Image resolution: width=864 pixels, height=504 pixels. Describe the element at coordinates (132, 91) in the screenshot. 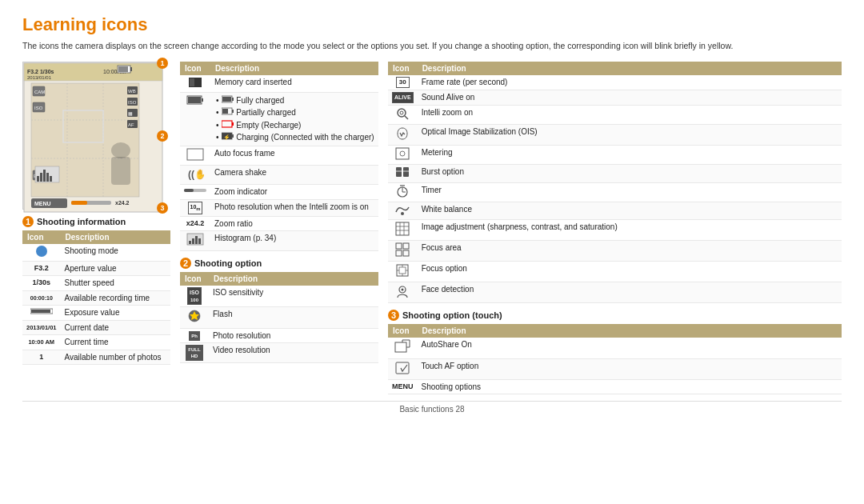

I see `svg-text: WB` at that location.